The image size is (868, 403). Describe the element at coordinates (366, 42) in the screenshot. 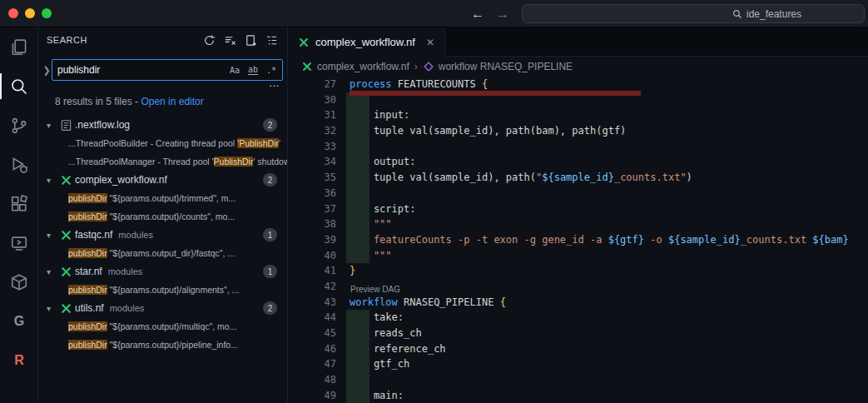

I see `tab-complex-workflow: complex_workflow.nf ✕` at that location.